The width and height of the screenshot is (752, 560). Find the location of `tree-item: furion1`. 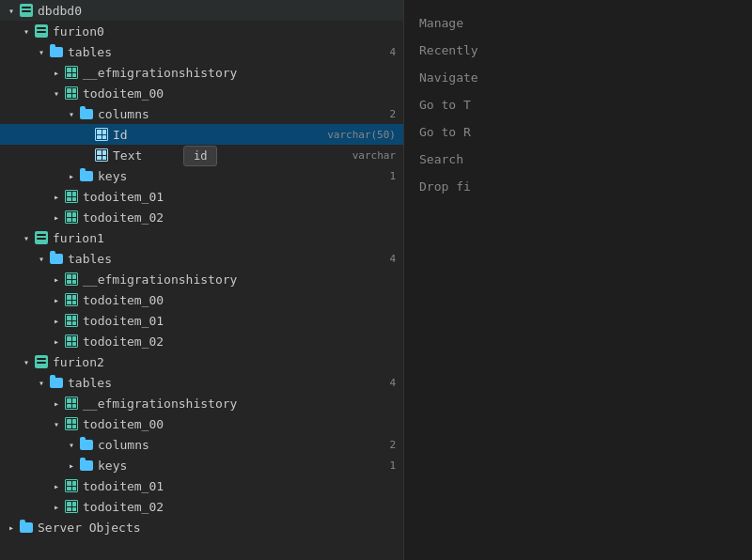

tree-item: furion1 is located at coordinates (201, 238).